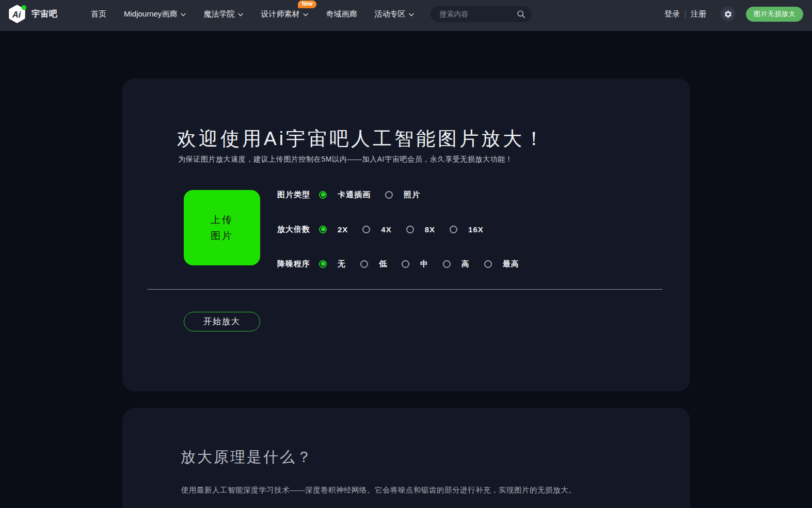 The image size is (812, 508). Describe the element at coordinates (415, 264) in the screenshot. I see `option-choice: 中` at that location.